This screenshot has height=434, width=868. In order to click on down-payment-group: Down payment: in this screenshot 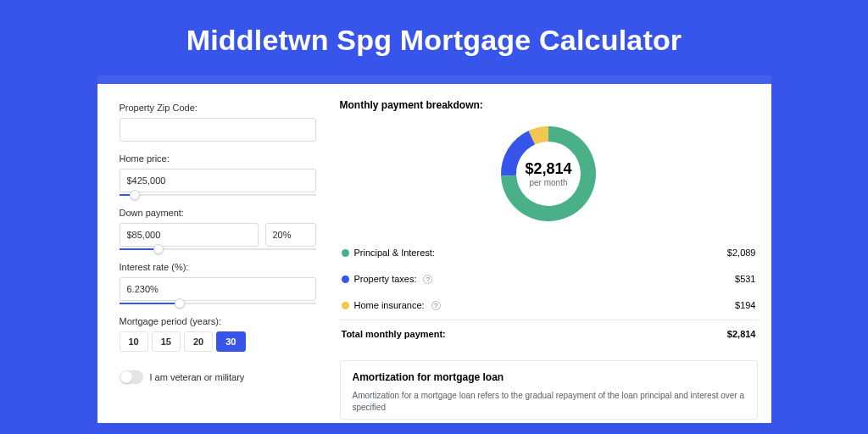, I will do `click(218, 229)`.